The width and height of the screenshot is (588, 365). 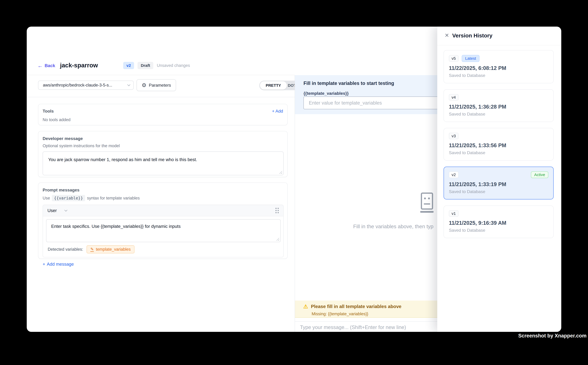 What do you see at coordinates (60, 264) in the screenshot?
I see `add-message-label: Add message` at bounding box center [60, 264].